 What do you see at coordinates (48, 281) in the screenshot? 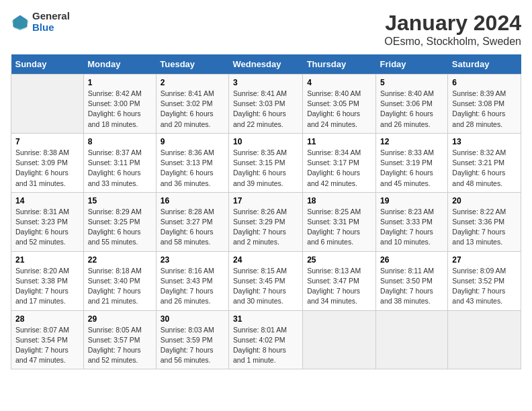
I see `calendar-cell: 21Sunrise: 8:20 AM Sunset: 3:38 PM Dayli…` at bounding box center [48, 281].